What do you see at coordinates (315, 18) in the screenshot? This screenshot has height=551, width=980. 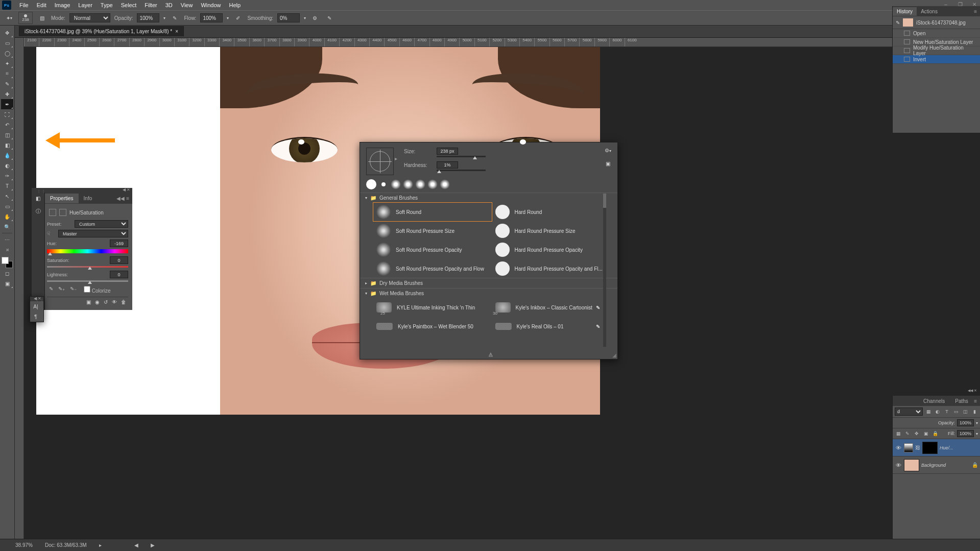 I see `smoothing-options-icon: ⚙` at bounding box center [315, 18].